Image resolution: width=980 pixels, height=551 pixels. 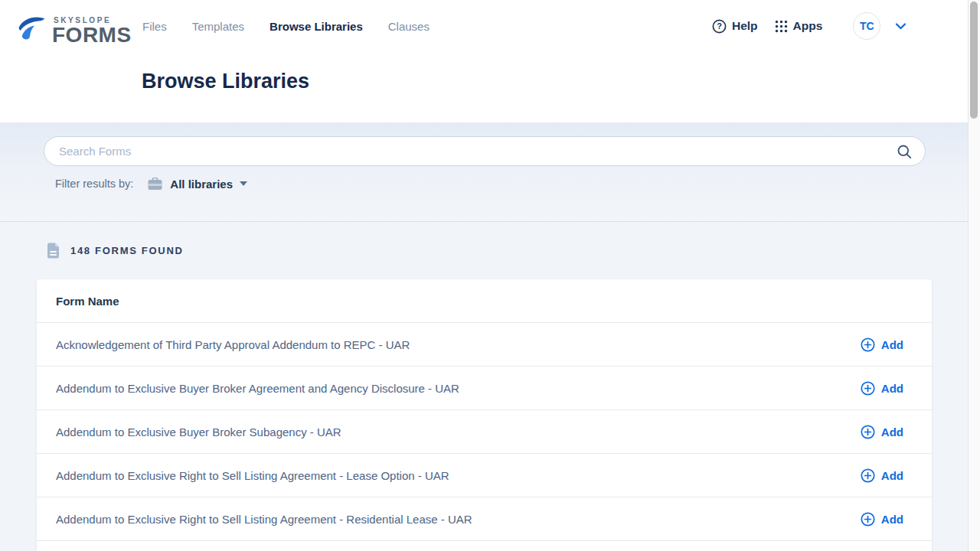 I want to click on main-nav: Files Templates Browse Libraries Clauses, so click(x=286, y=26).